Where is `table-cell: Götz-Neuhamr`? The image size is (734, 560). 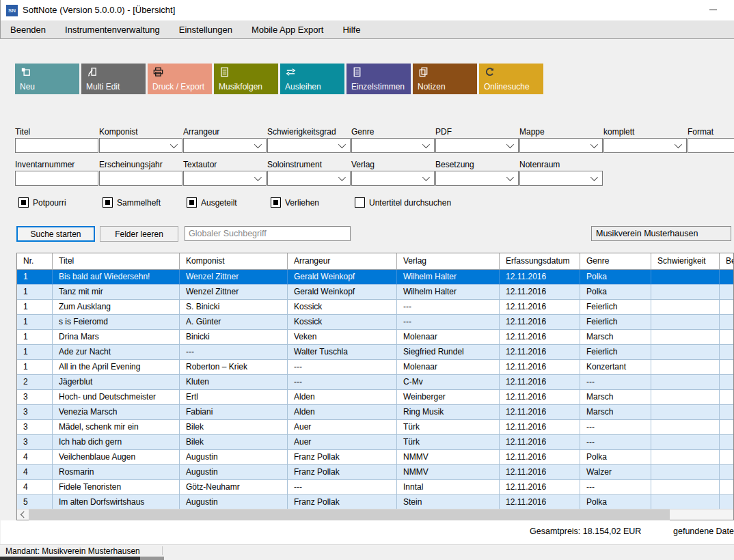
table-cell: Götz-Neuhamr is located at coordinates (234, 488).